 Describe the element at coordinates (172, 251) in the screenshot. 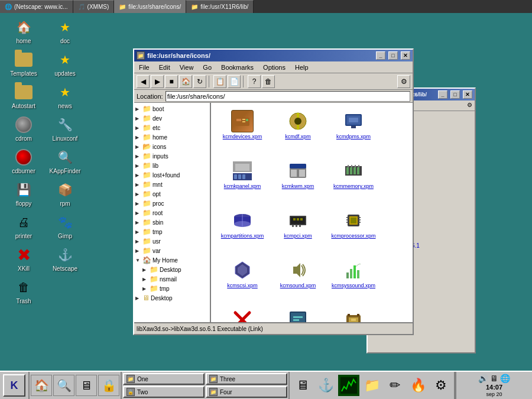

I see `tree-item-var: ▶ 📁 var` at that location.